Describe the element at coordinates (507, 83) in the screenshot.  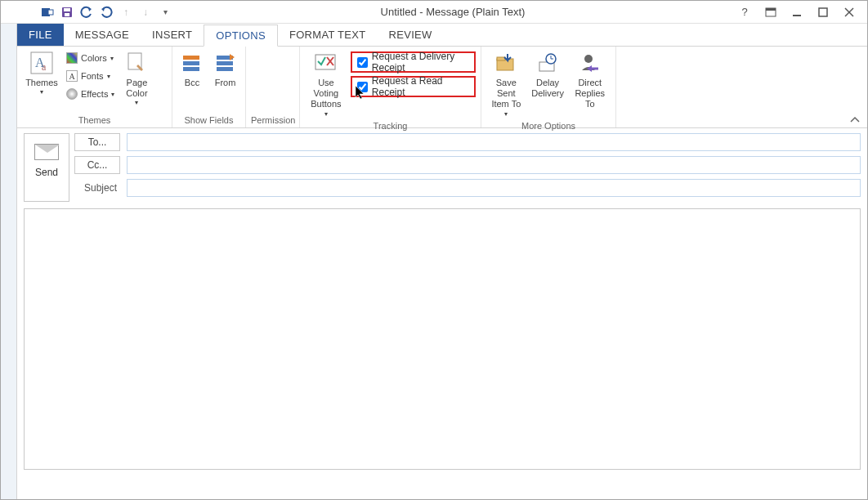
I see `save-sent-button: Save Sent Item To▾` at that location.